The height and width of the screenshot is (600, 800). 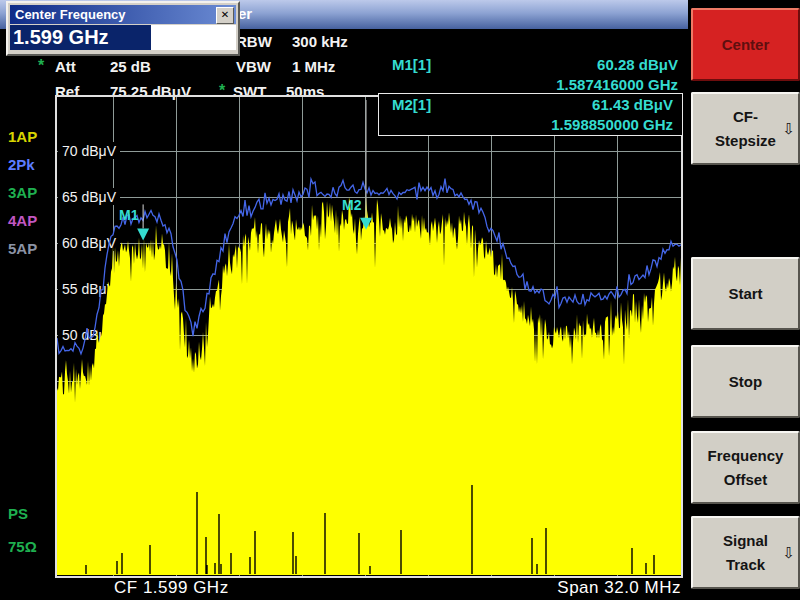 What do you see at coordinates (129, 215) in the screenshot?
I see `svg-text: M1` at bounding box center [129, 215].